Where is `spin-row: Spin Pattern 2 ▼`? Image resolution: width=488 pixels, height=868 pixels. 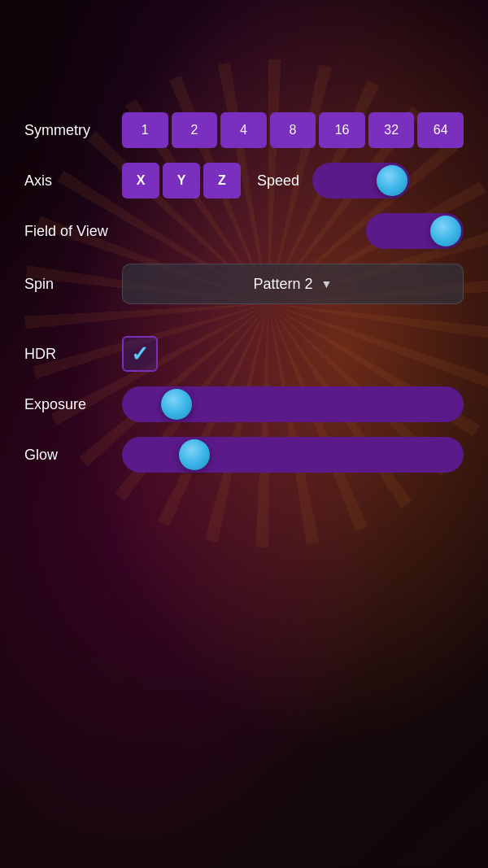 spin-row: Spin Pattern 2 ▼ is located at coordinates (244, 284).